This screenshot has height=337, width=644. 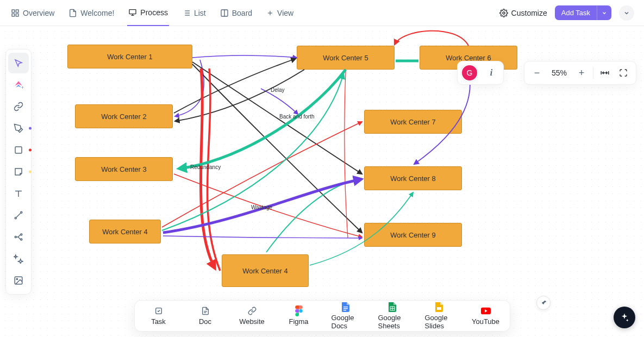 What do you see at coordinates (18, 128) in the screenshot?
I see `pen-icon` at bounding box center [18, 128].